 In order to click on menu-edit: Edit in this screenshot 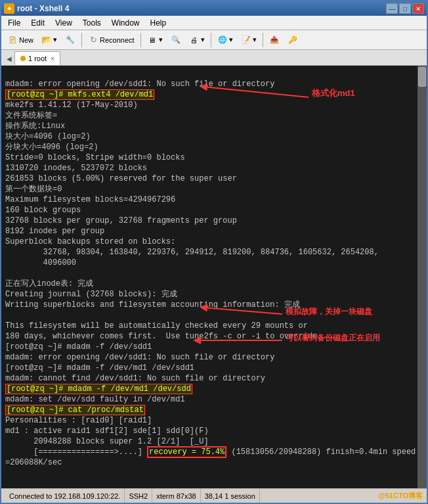, I will do `click(38, 23)`.